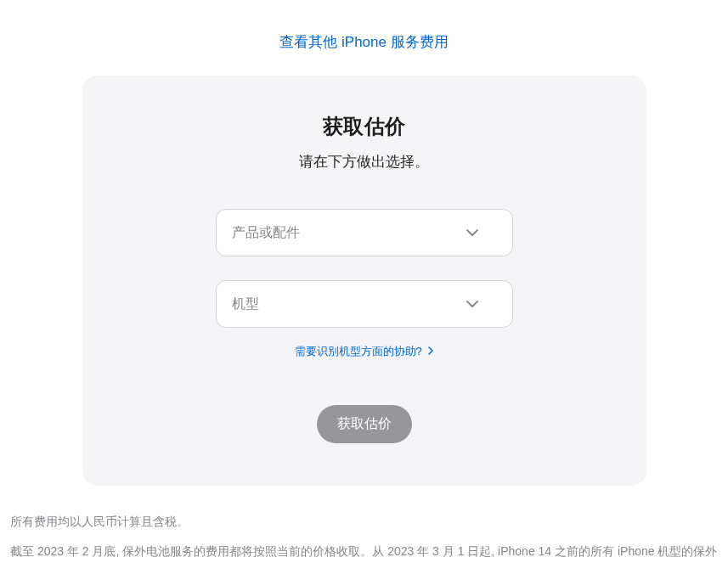 The image size is (728, 563). I want to click on product-select-wrapper: 产品或配件, so click(364, 233).